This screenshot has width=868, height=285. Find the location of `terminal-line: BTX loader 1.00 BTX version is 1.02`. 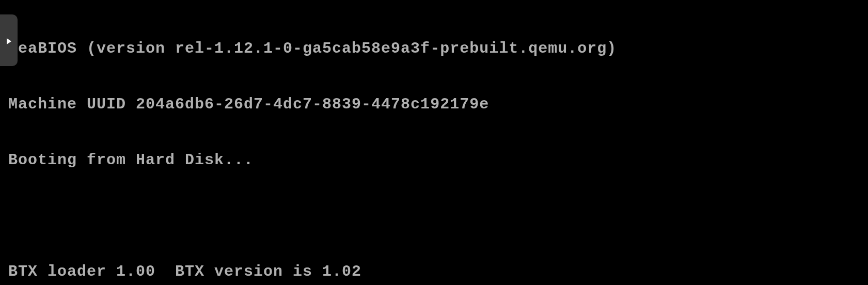

terminal-line: BTX loader 1.00 BTX version is 1.02 is located at coordinates (434, 272).